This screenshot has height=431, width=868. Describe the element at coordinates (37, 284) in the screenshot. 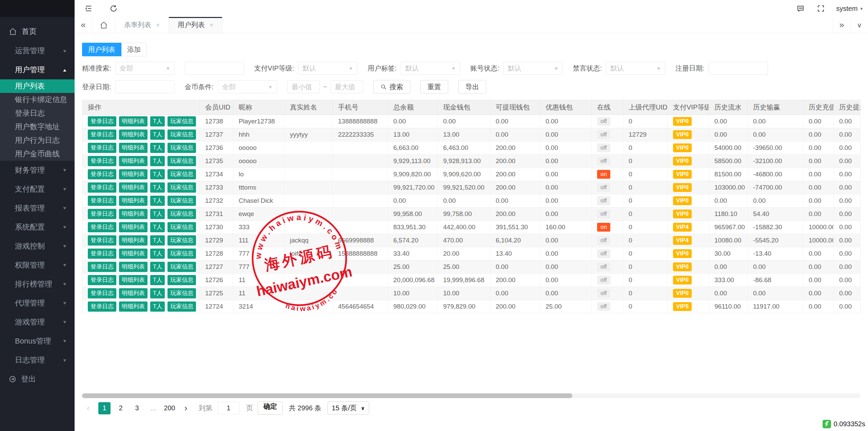

I see `sidebar-group-排行榜管理: 排行榜管理▼` at that location.